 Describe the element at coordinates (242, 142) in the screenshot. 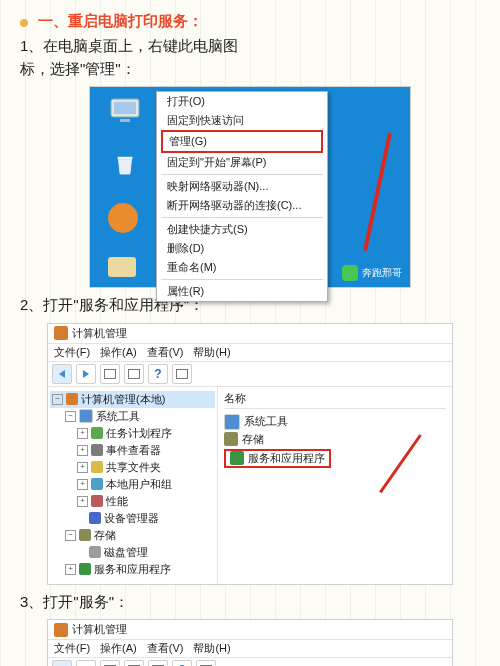

I see `menu-manage: 管理(G)` at that location.